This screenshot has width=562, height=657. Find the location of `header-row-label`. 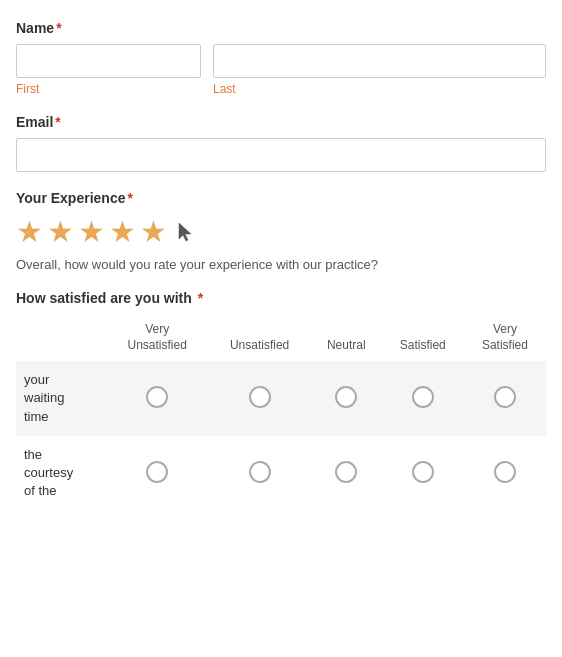

header-row-label is located at coordinates (61, 340).